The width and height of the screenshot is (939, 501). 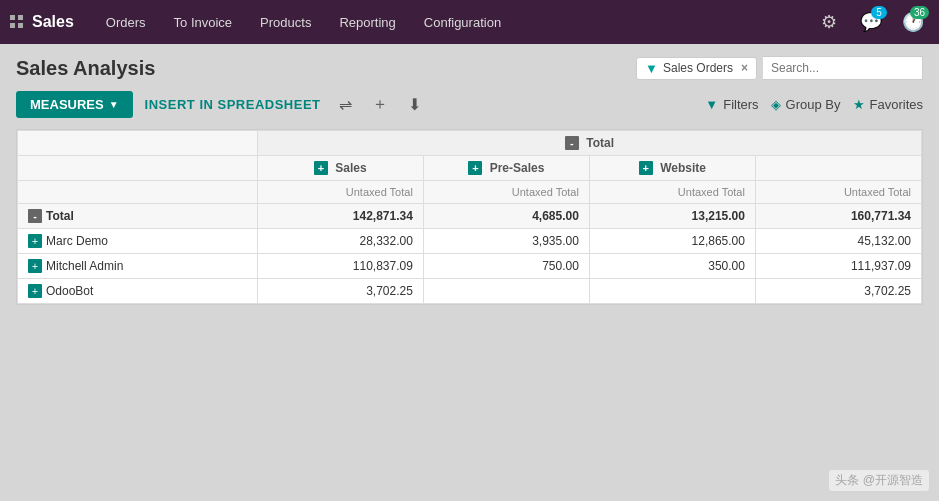 I want to click on table-row-label-1: +Marc Demo, so click(x=138, y=242).